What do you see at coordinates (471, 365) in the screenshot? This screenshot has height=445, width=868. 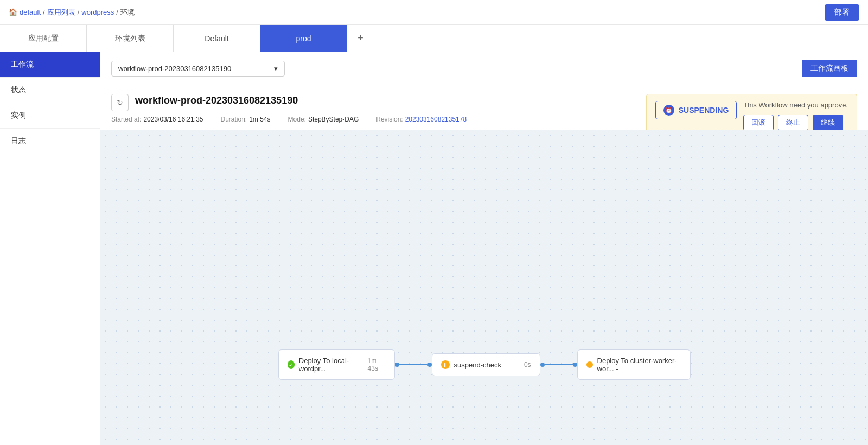 I see `node2-left: ⏸ suspend-check` at bounding box center [471, 365].